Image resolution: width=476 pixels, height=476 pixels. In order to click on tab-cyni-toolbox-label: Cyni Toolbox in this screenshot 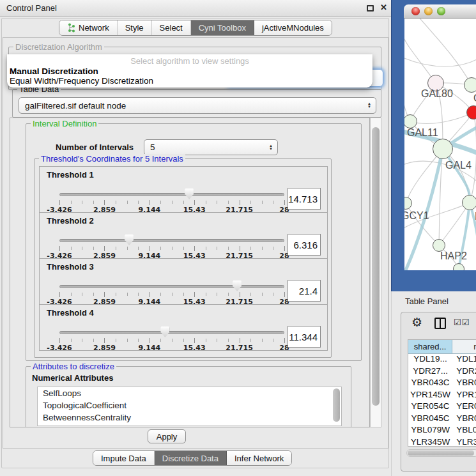, I will do `click(222, 28)`.